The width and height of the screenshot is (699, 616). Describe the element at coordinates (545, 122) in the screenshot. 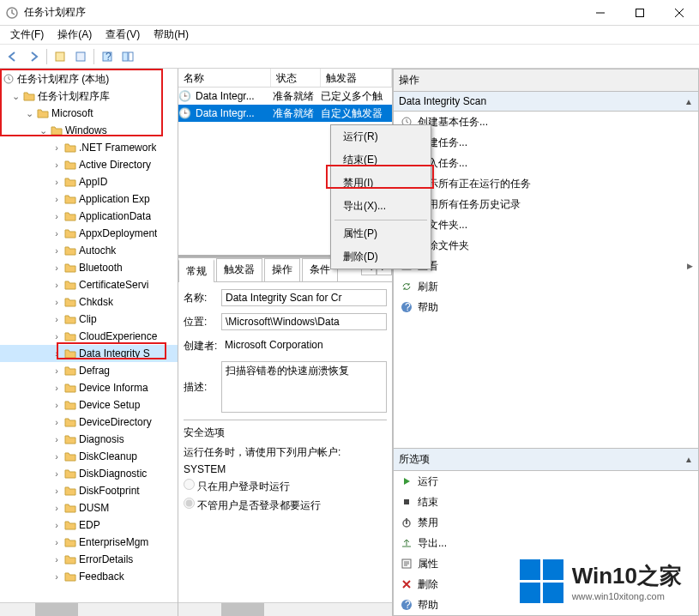

I see `action-task: 创建基本任务...` at that location.